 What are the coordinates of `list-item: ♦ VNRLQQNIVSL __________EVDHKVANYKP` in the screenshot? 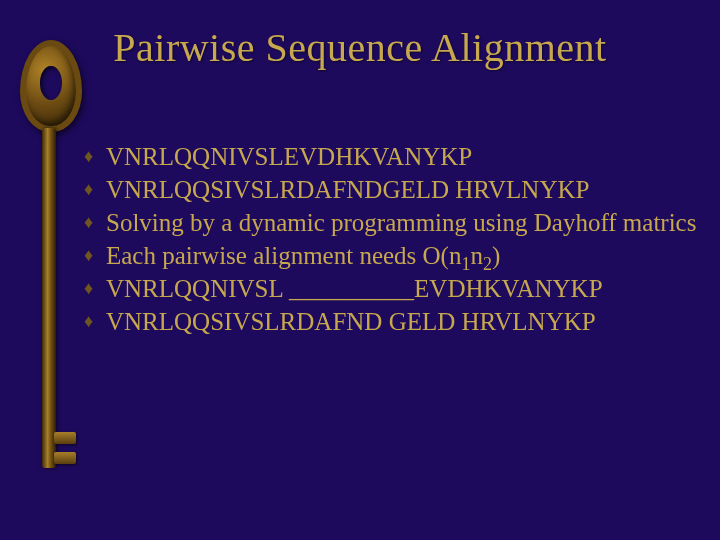 It's located at (396, 288).